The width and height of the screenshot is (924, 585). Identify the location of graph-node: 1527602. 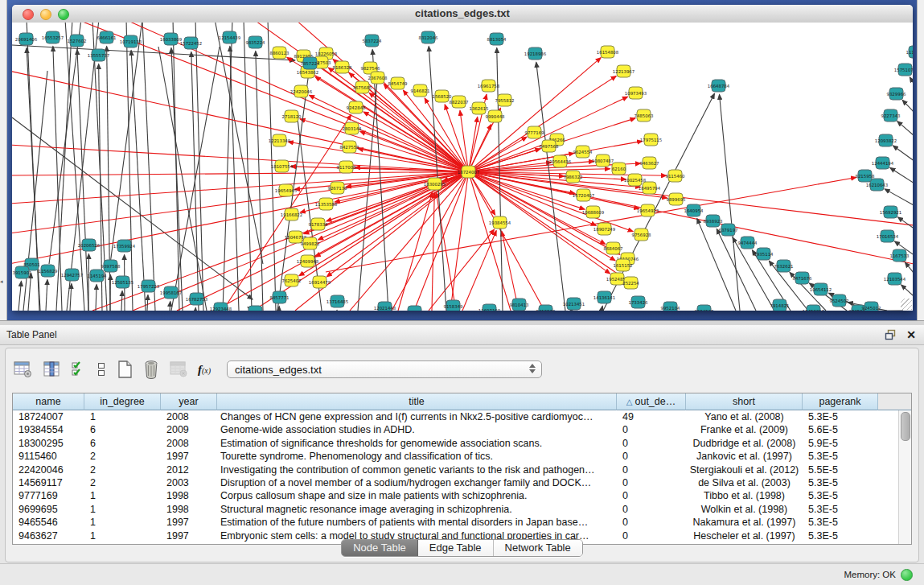
(76, 40).